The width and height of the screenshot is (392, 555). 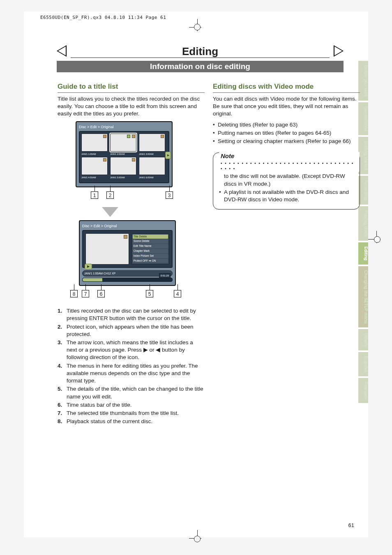 I want to click on screen-2: Disc > Edit > Original Title Delete Scen…, so click(x=127, y=253).